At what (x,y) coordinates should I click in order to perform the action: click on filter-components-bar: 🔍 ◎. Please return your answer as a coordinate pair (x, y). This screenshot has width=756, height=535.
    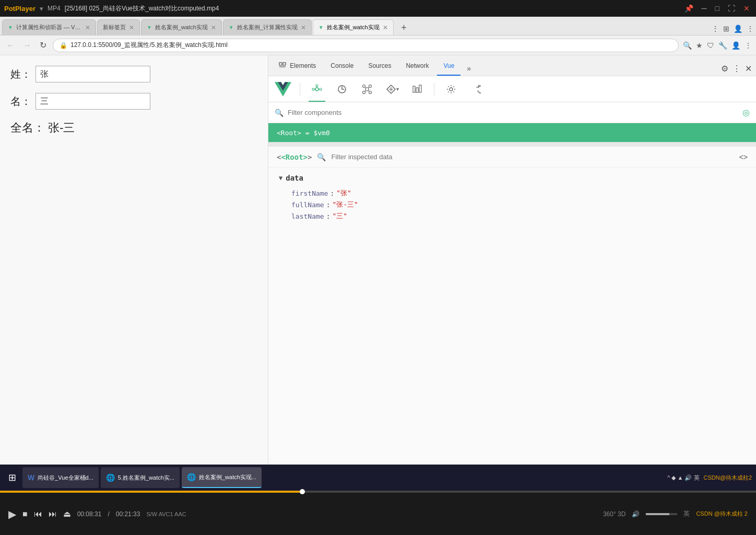
    Looking at the image, I should click on (512, 113).